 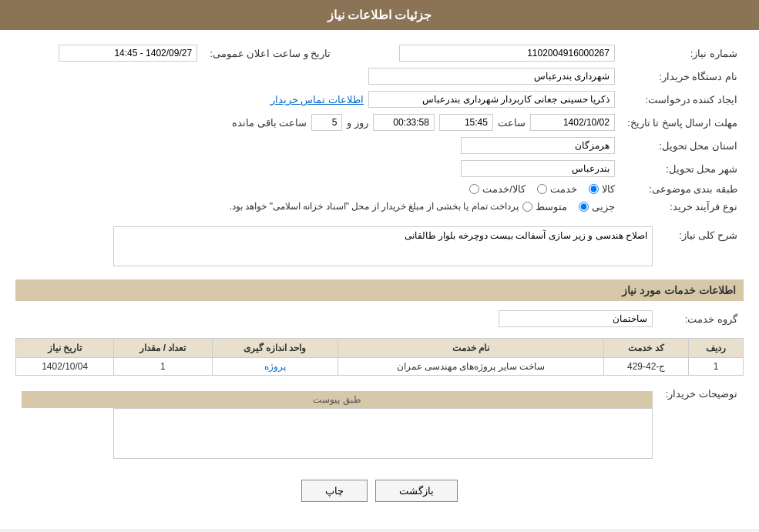 I want to click on table-row: مهلت ارسال پاسخ تا تاریخ: ساعت روز و ساع…, so click(x=379, y=122).